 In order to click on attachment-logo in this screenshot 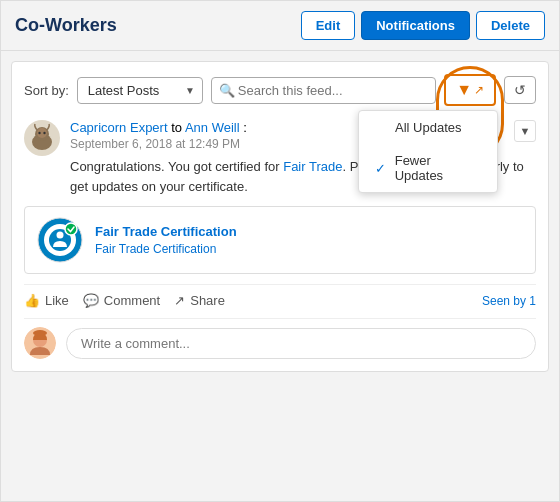, I will do `click(60, 240)`.